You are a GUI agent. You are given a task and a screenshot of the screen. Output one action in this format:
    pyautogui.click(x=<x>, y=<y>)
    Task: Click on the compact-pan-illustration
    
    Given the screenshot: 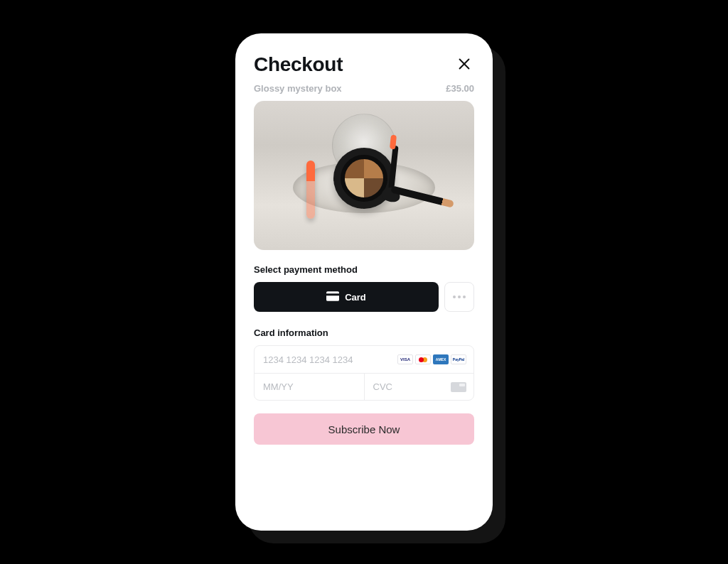 What is the action you would take?
    pyautogui.click(x=364, y=178)
    